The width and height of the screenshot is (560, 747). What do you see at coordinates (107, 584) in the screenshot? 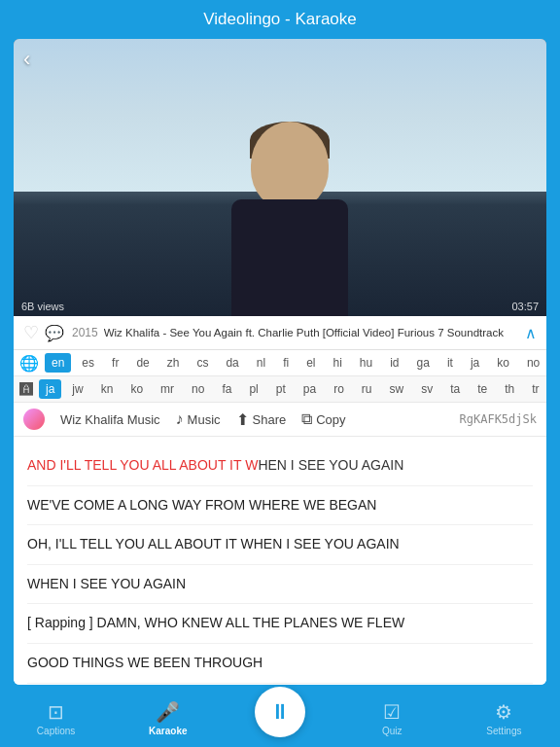
I see `lyric-text: WHEN I SEE YOU AGAIN` at bounding box center [107, 584].